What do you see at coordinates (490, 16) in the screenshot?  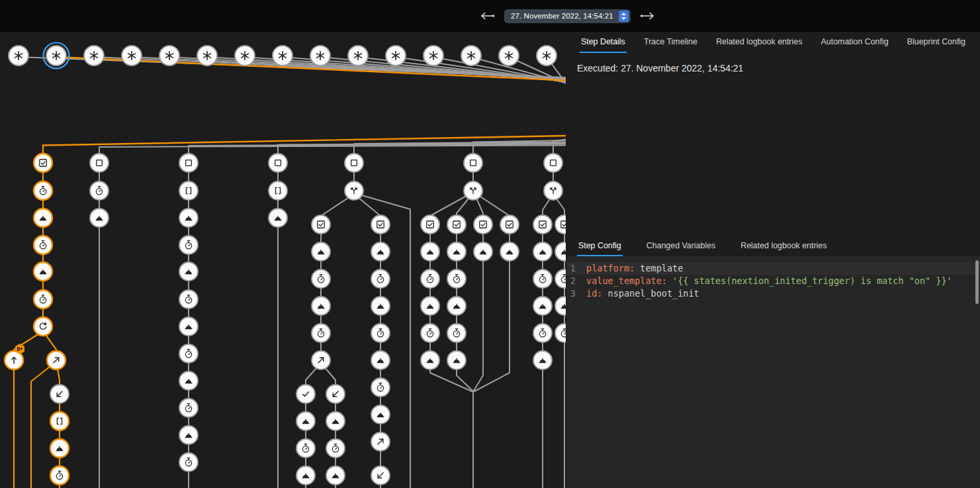 I see `top-bar: 27. November 2022, 14:54:21` at bounding box center [490, 16].